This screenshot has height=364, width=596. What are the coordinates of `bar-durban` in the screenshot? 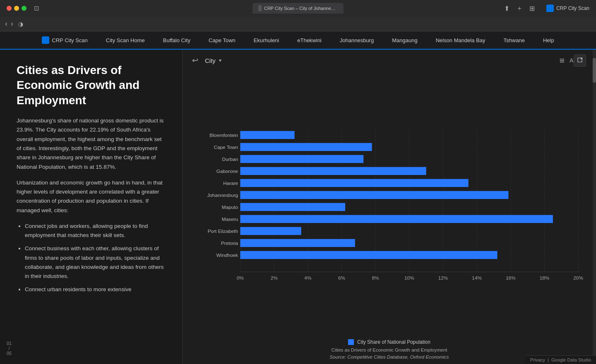 It's located at (302, 159).